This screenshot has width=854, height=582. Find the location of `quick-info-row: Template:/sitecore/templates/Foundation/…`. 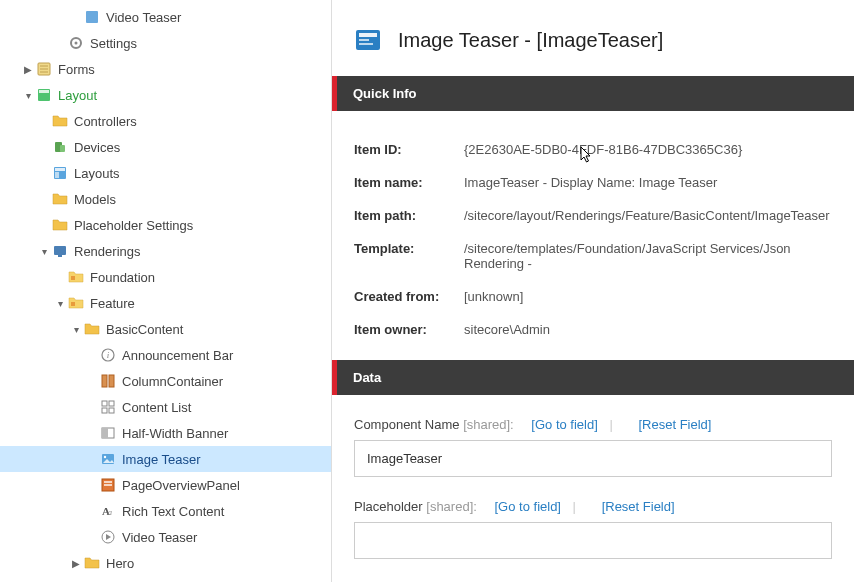

quick-info-row: Template:/sitecore/templates/Foundation/… is located at coordinates (593, 256).